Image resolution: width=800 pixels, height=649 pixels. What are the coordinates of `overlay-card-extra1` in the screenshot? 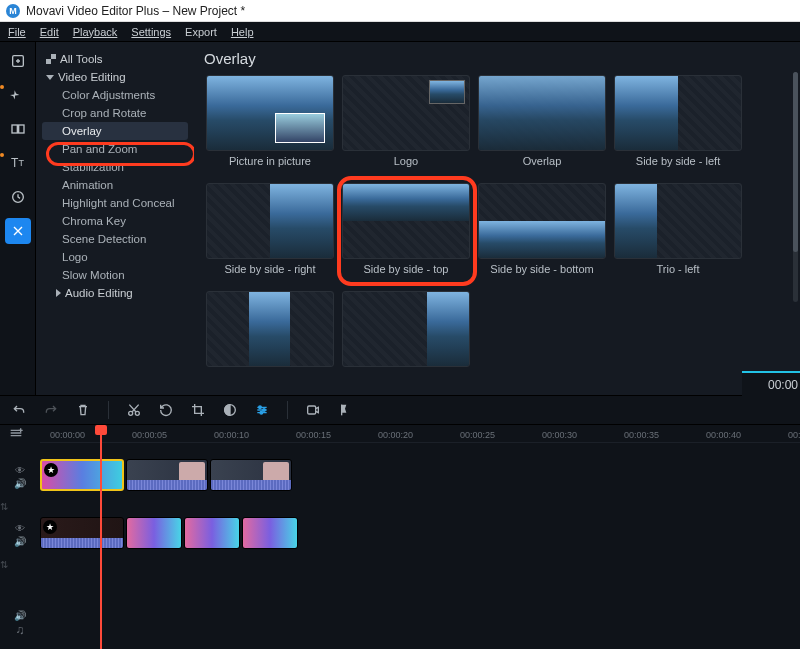 It's located at (270, 343).